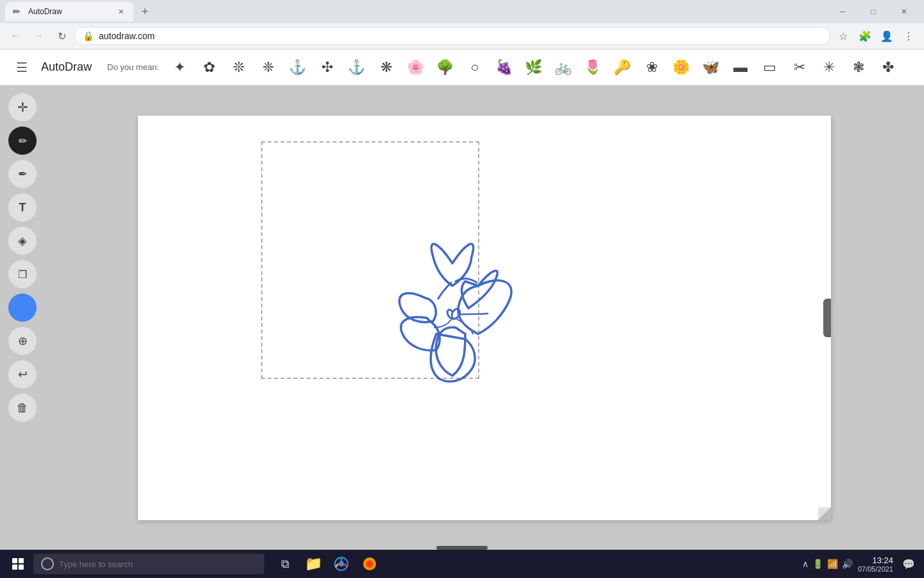 Image resolution: width=924 pixels, height=578 pixels. I want to click on chevron-up-icon: ∧, so click(805, 564).